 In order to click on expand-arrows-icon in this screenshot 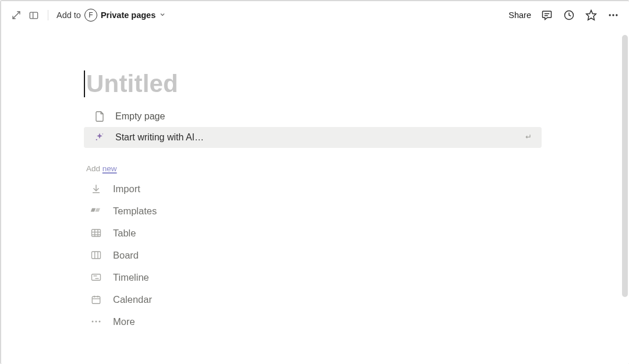, I will do `click(16, 15)`.